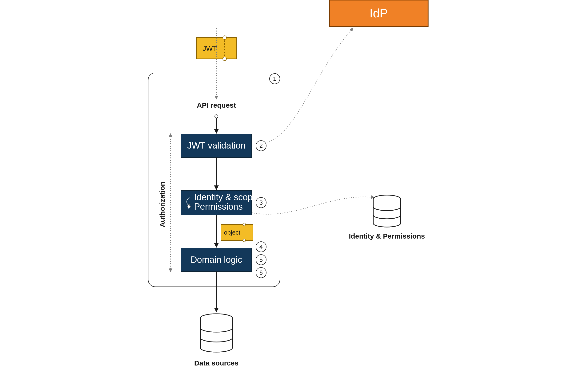 The width and height of the screenshot is (588, 385). Describe the element at coordinates (275, 79) in the screenshot. I see `step-1: 1` at that location.